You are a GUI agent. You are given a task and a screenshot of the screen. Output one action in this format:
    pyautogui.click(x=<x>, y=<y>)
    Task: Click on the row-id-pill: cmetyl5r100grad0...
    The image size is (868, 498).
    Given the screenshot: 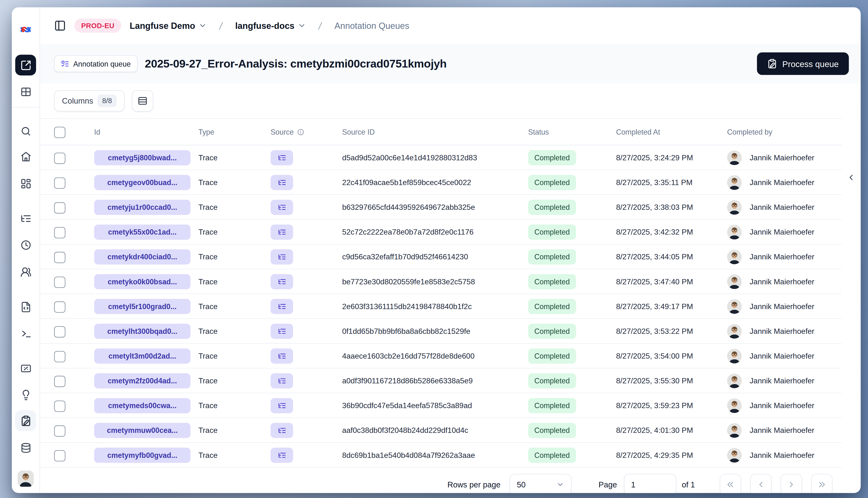 What is the action you would take?
    pyautogui.click(x=142, y=306)
    